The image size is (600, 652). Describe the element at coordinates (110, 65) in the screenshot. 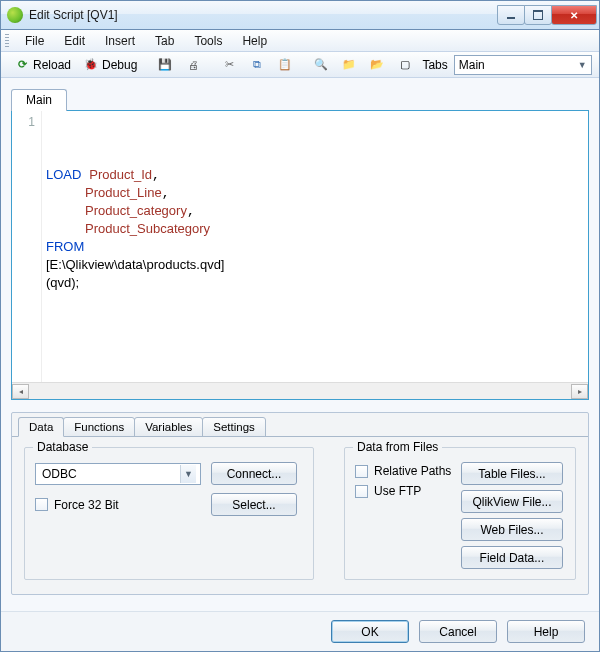

I see `debug-button: 🐞Debug` at that location.